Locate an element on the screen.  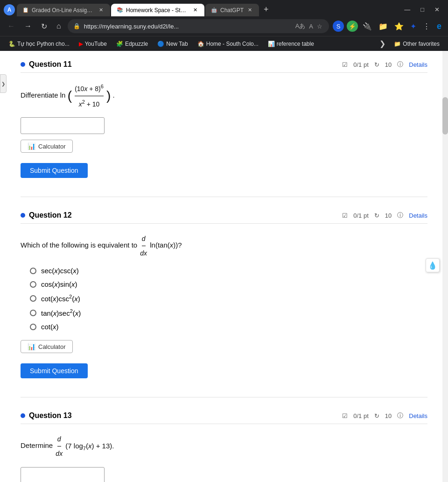
q13-prompt: Determine is located at coordinates (37, 446).